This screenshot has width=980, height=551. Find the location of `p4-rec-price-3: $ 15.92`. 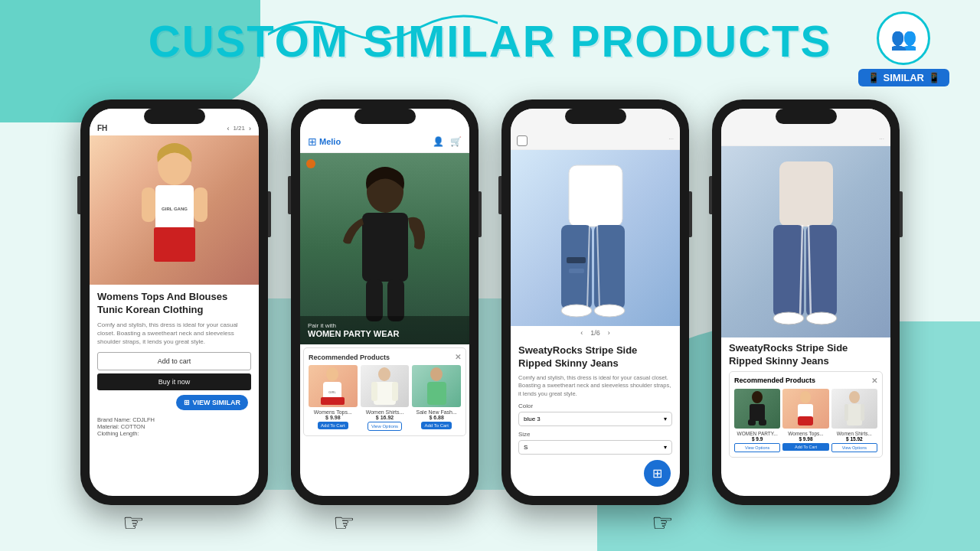

p4-rec-price-3: $ 15.92 is located at coordinates (854, 439).